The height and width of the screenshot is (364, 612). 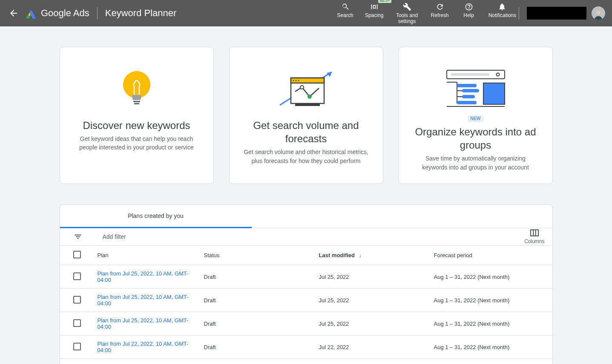 What do you see at coordinates (519, 13) in the screenshot?
I see `account-divider` at bounding box center [519, 13].